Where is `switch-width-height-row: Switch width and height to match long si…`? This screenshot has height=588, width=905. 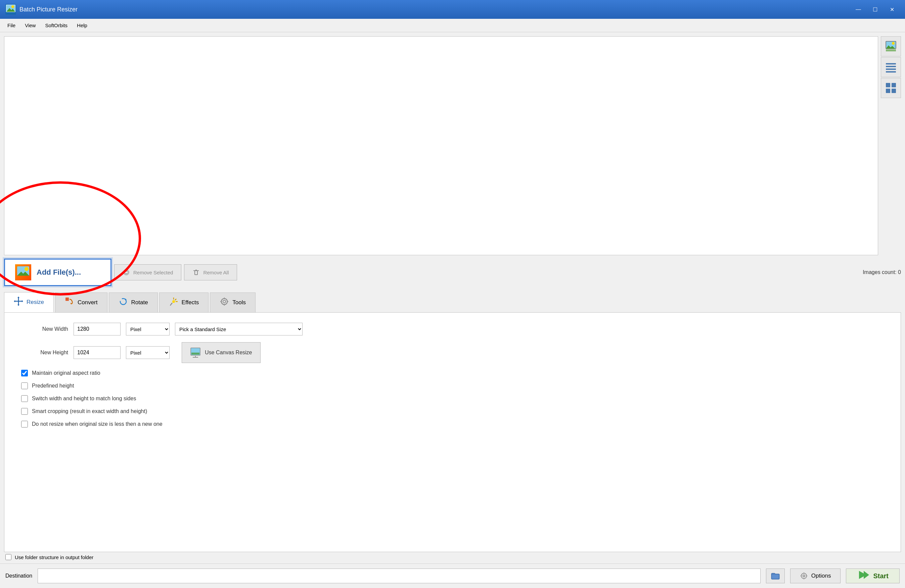 switch-width-height-row: Switch width and height to match long si… is located at coordinates (452, 399).